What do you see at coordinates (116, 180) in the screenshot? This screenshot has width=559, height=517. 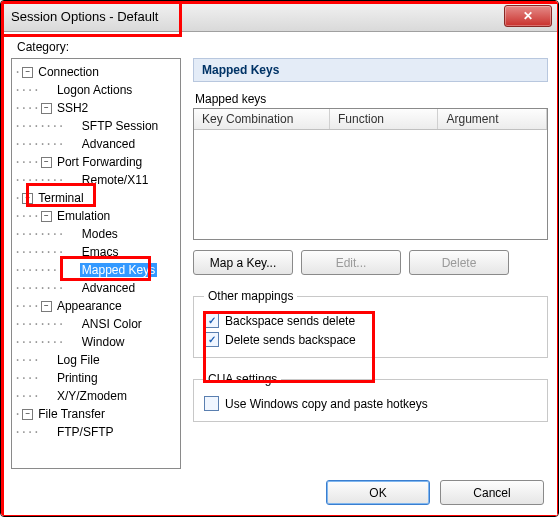 I see `tree-label: Remote/X11` at bounding box center [116, 180].